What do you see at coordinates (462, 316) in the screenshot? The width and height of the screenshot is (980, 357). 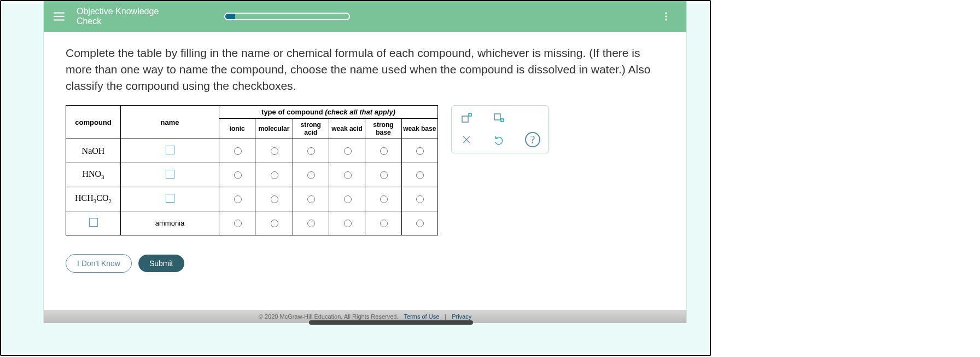 I see `footer-privacy-link: Privacy` at bounding box center [462, 316].